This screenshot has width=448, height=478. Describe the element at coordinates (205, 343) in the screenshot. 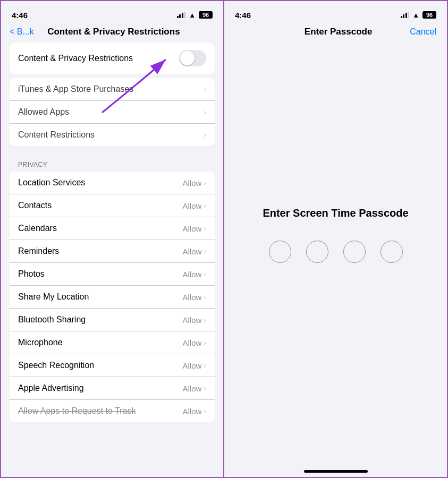

I see `microphone-chevron: ›` at that location.